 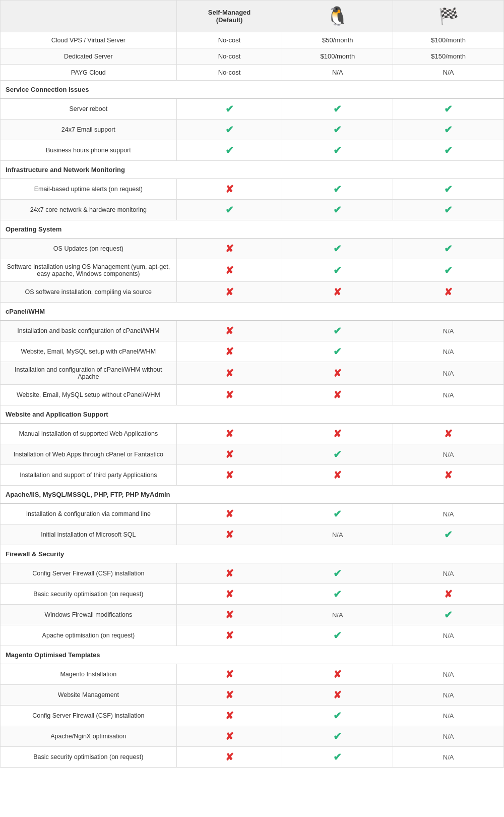 What do you see at coordinates (89, 757) in the screenshot?
I see `feature-name: Basic security optimisation (on request)` at bounding box center [89, 757].